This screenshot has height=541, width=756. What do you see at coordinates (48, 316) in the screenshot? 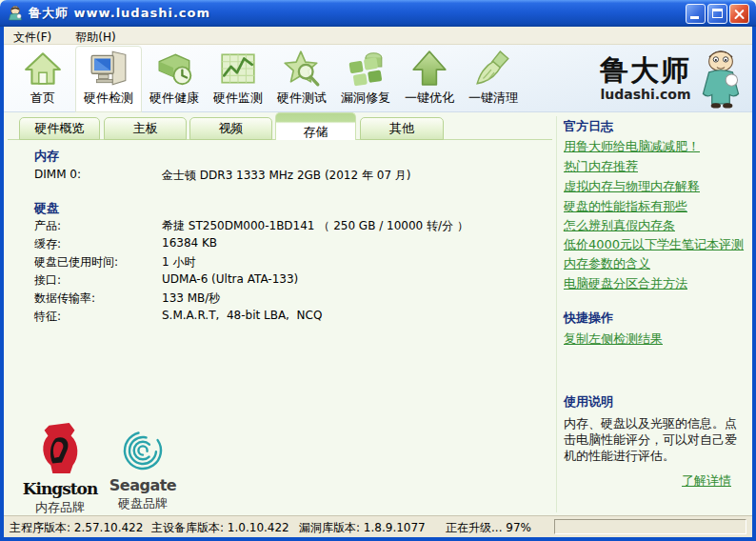
I see `row-label: 特征:` at bounding box center [48, 316].